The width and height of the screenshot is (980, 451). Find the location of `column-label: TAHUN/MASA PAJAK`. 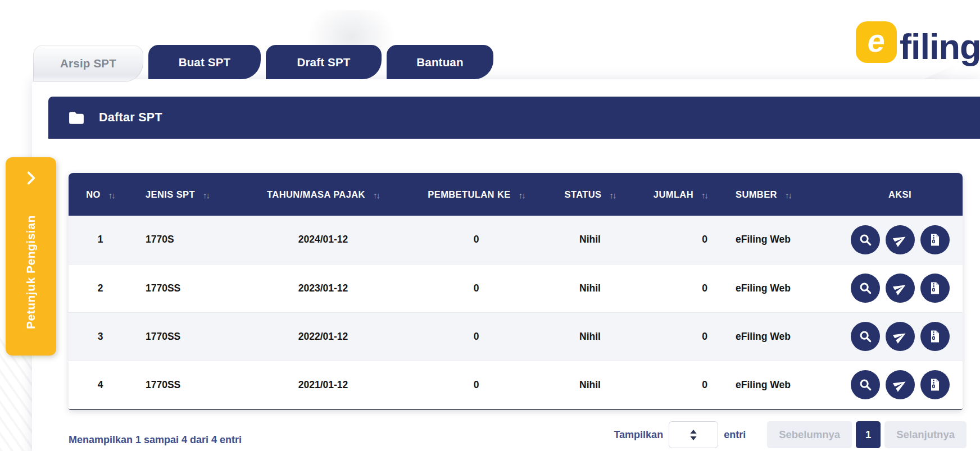

column-label: TAHUN/MASA PAJAK is located at coordinates (316, 194).